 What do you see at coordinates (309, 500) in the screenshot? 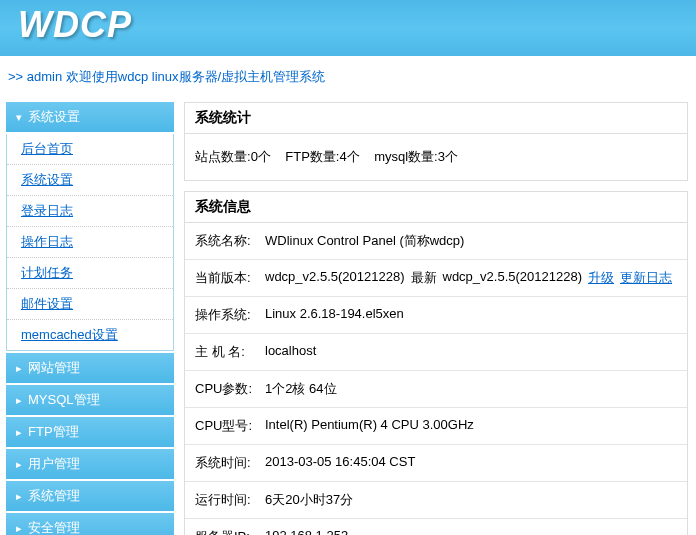
I see `info-value: 6天20小时37分` at bounding box center [309, 500].